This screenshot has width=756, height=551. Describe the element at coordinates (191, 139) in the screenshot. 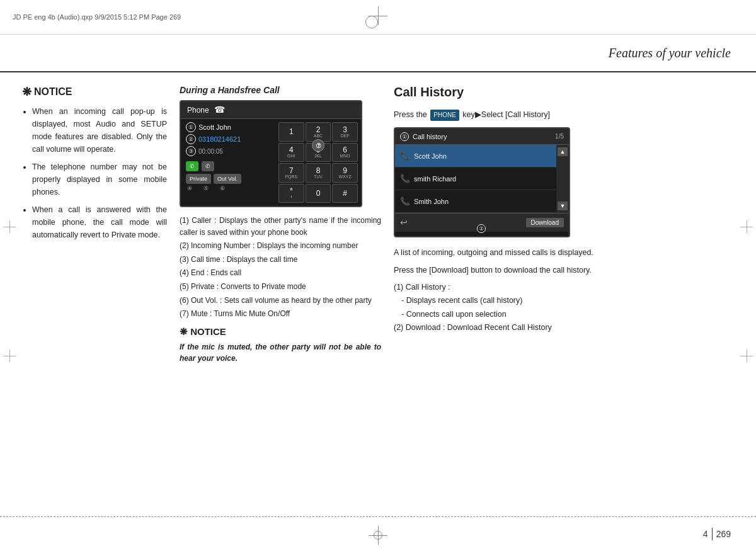

I see `caller-badge-2: ②` at that location.